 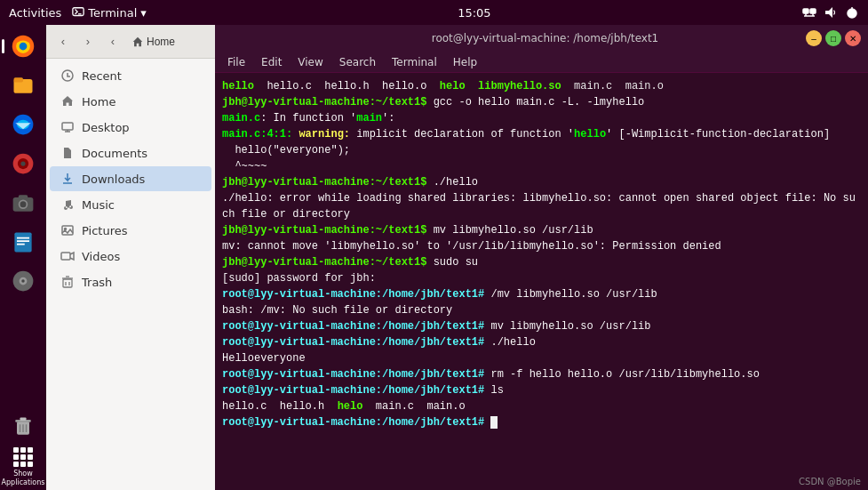 I want to click on sidebar-item-music: Music, so click(x=131, y=205).